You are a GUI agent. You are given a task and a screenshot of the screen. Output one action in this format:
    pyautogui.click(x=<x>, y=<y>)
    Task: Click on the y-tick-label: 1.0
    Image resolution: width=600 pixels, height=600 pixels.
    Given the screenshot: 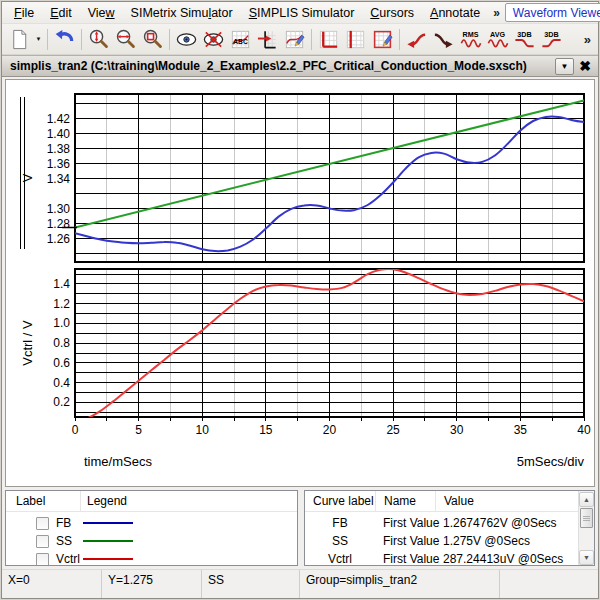 What is the action you would take?
    pyautogui.click(x=62, y=323)
    